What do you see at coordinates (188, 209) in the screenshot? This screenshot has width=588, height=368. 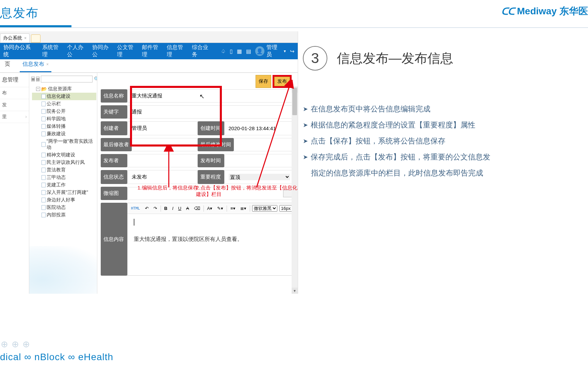 I see `strike-icon: A` at bounding box center [188, 209].